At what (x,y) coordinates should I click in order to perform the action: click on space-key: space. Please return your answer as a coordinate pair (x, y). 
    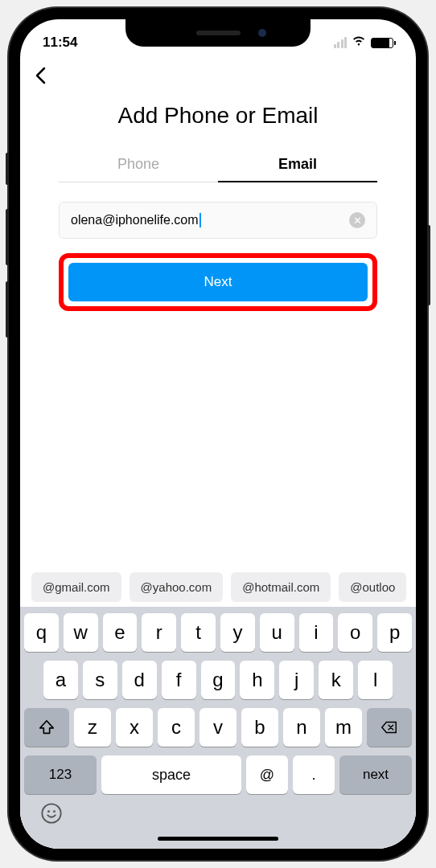
    Looking at the image, I should click on (171, 775).